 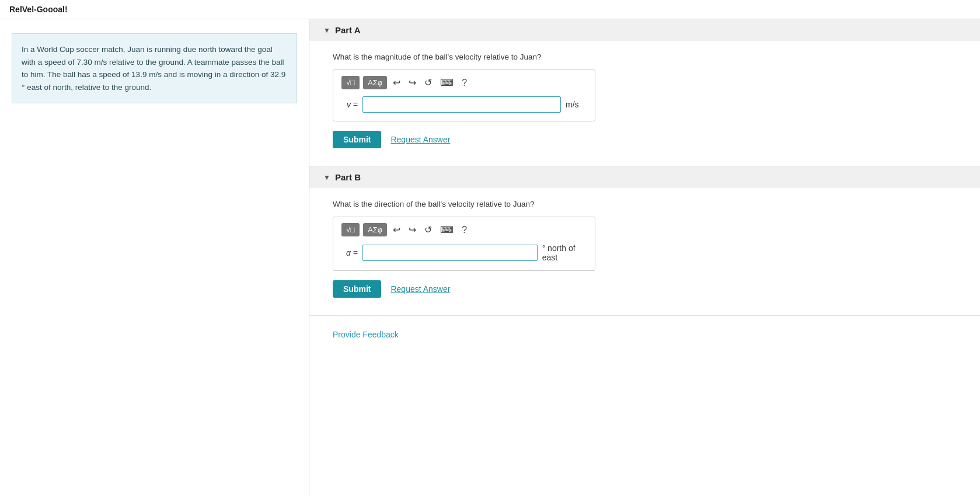 What do you see at coordinates (465, 230) in the screenshot?
I see `part-b-help-button: ?` at bounding box center [465, 230].